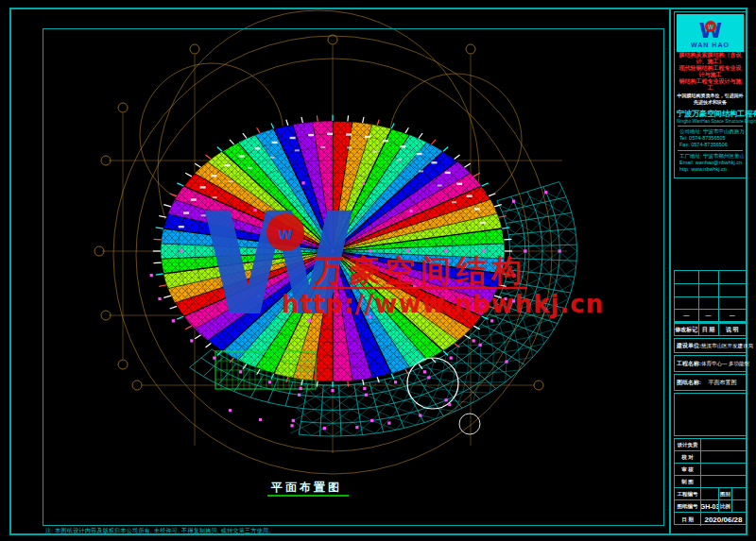 The width and height of the screenshot is (756, 541). Describe the element at coordinates (726, 506) in the screenshot. I see `scale-label: 比例` at that location.